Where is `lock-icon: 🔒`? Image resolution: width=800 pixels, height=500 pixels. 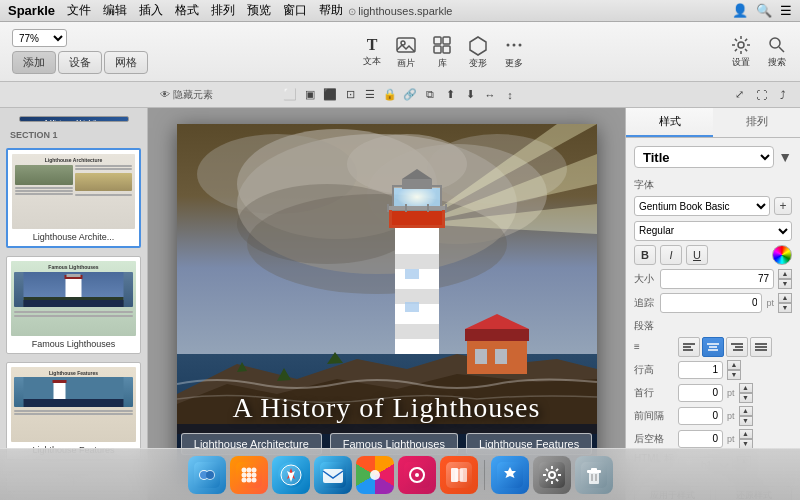 lock-icon: 🔒 is located at coordinates (390, 95).